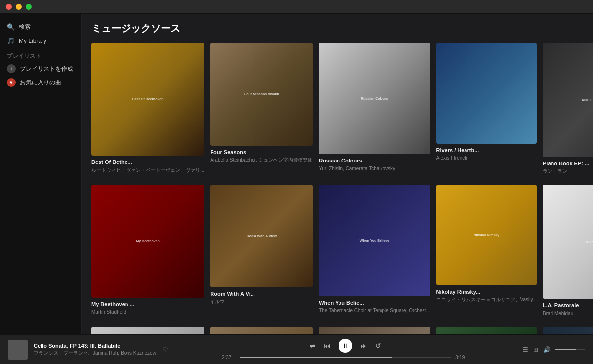 The width and height of the screenshot is (593, 364). Describe the element at coordinates (261, 236) in the screenshot. I see `album-art: Room With A View` at that location.